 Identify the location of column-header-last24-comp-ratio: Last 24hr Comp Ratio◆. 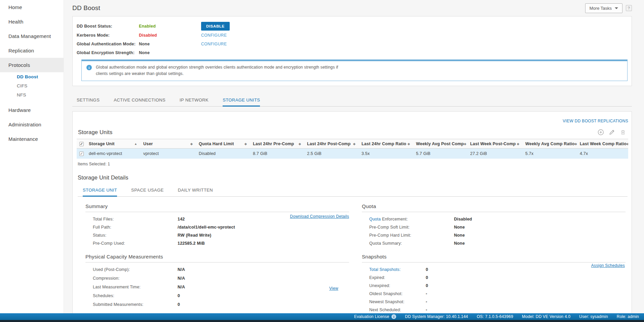
(386, 144).